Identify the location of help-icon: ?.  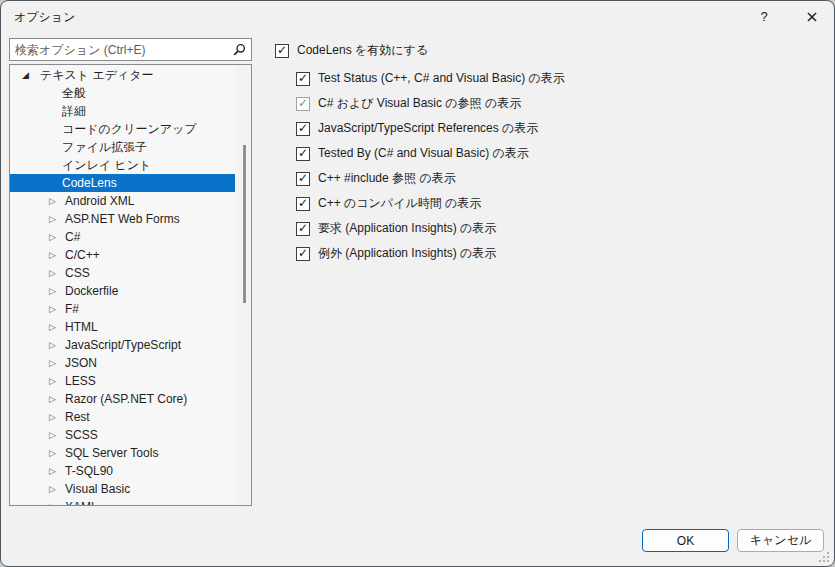
(764, 16).